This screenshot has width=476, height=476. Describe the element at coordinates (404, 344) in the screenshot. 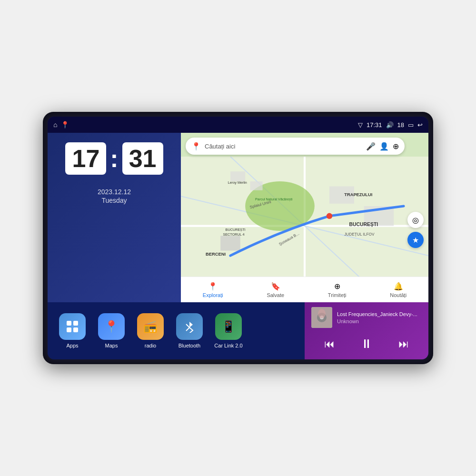

I see `next-btn: ⏭` at that location.